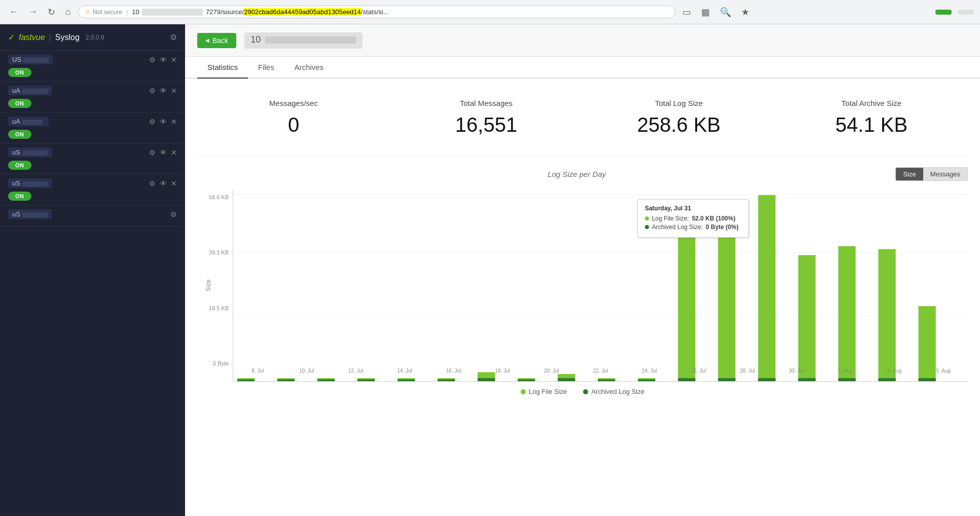 The image size is (980, 516). Describe the element at coordinates (223, 68) in the screenshot. I see `tab-statistics: Statistics` at that location.